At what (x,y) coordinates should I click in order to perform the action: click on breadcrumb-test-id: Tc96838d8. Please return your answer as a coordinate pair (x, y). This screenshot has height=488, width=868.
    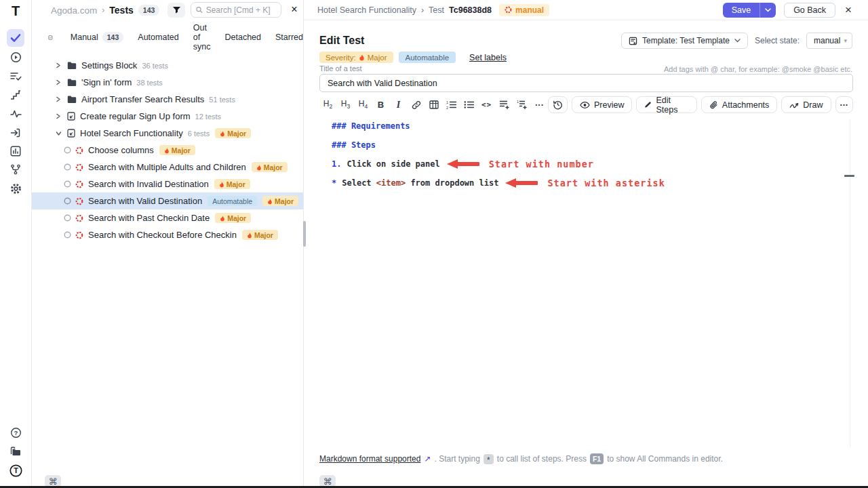
    Looking at the image, I should click on (471, 10).